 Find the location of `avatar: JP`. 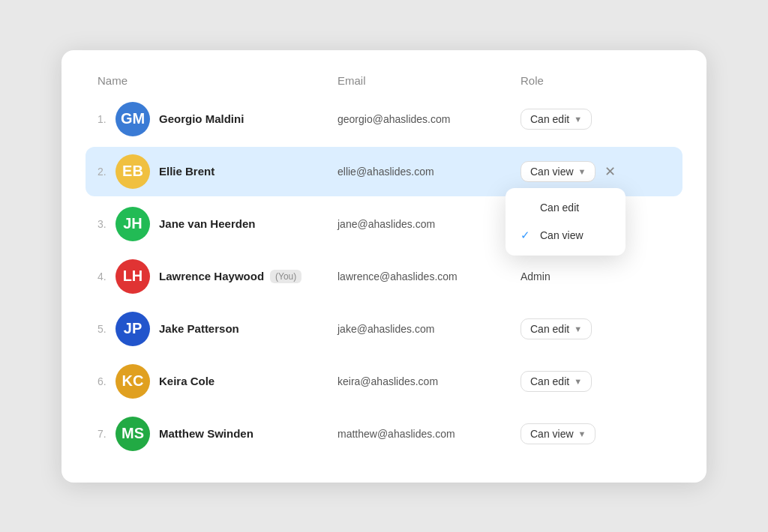

avatar: JP is located at coordinates (133, 329).